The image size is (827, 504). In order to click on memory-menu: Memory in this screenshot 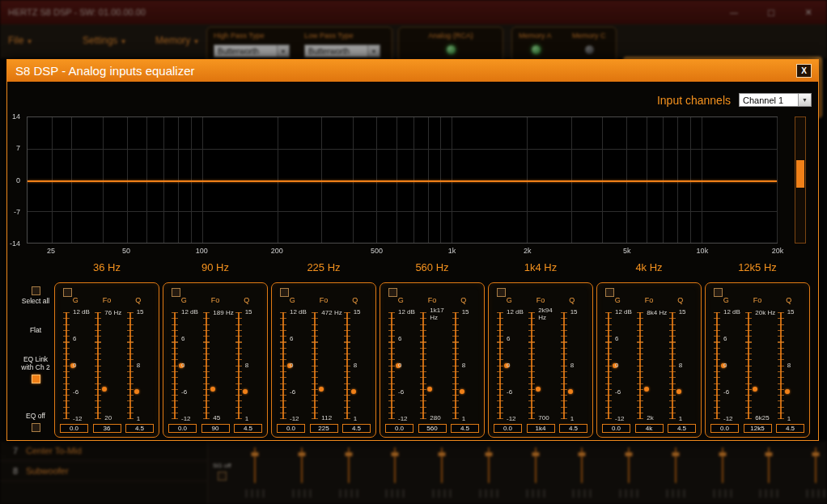, I will do `click(176, 40)`.